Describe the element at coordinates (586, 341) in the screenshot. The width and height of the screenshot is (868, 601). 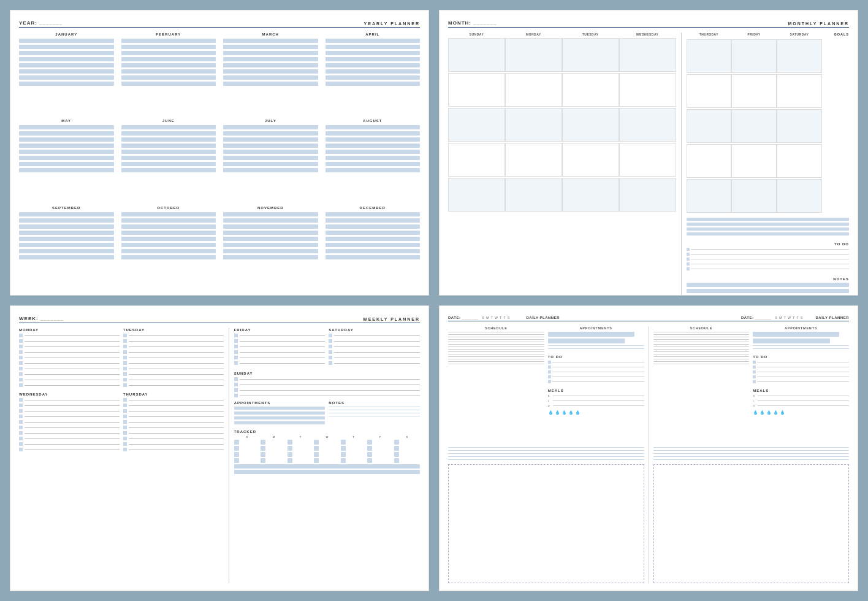
I see `appt-bar` at that location.